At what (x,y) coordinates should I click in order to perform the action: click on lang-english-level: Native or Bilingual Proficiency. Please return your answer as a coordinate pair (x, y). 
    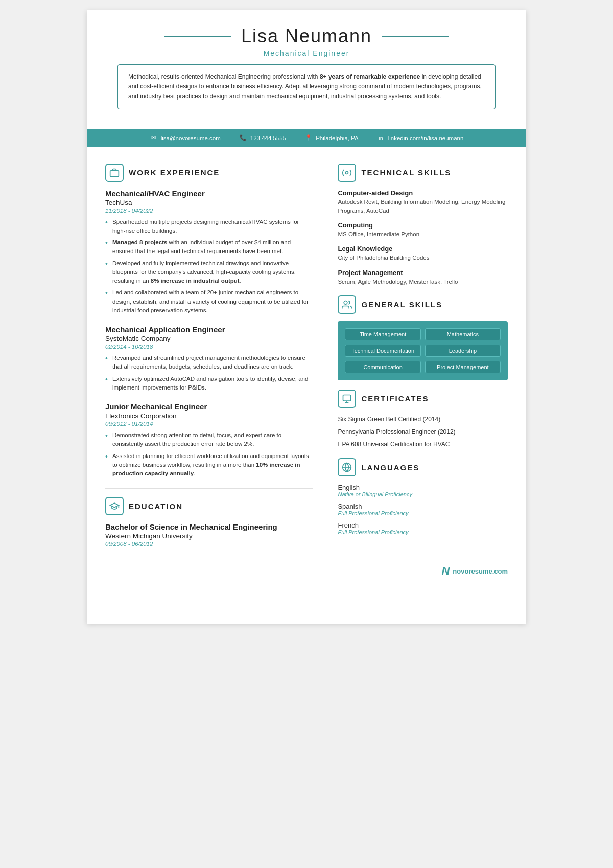
    Looking at the image, I should click on (423, 494).